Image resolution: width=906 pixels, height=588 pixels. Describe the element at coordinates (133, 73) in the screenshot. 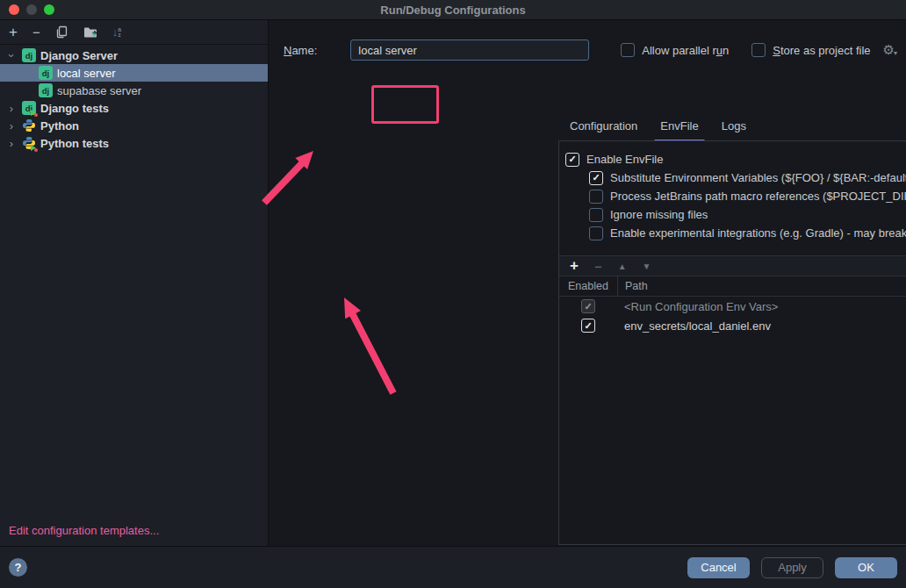

I see `tree-item-local-server: dj local server` at that location.